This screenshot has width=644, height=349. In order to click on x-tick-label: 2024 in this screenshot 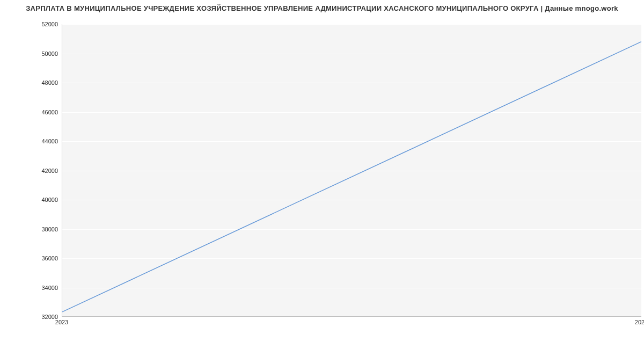, I will do `click(640, 322)`.